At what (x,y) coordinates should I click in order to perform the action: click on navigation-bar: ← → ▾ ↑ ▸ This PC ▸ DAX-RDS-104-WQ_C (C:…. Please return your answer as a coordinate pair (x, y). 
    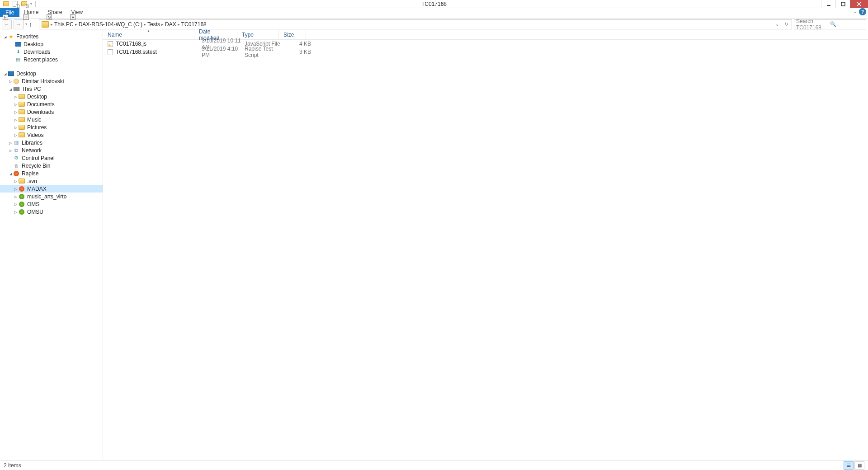
    Looking at the image, I should click on (434, 24).